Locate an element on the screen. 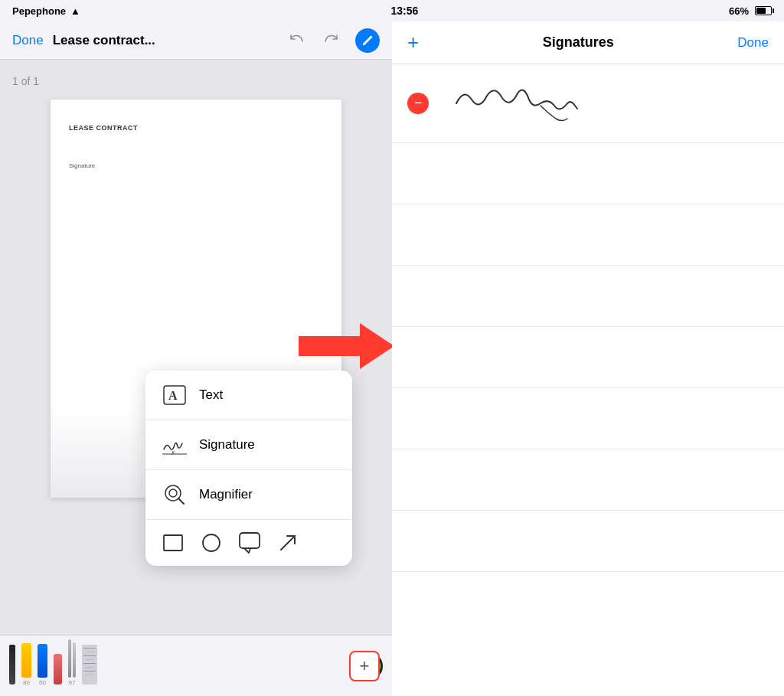  pencil-black-shape is located at coordinates (12, 665).